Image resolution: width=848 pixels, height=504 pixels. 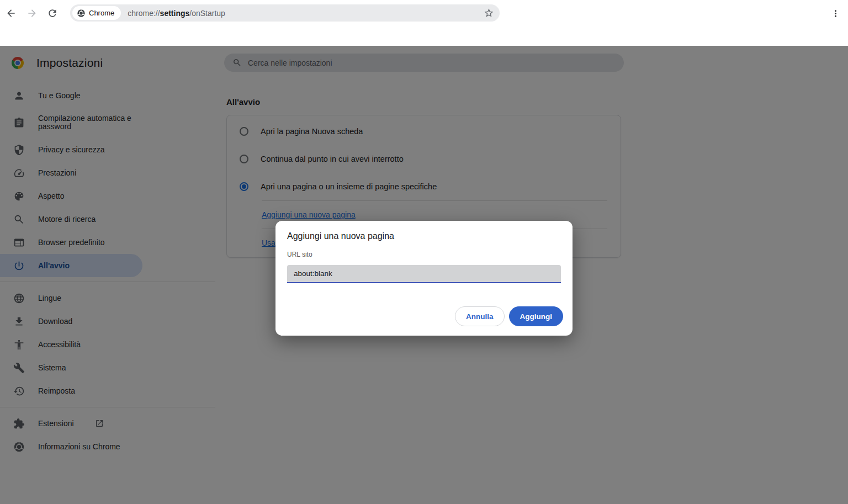 I want to click on add-page-dialog: Aggiungi una nuova pagina URL sito Annul…, so click(x=424, y=278).